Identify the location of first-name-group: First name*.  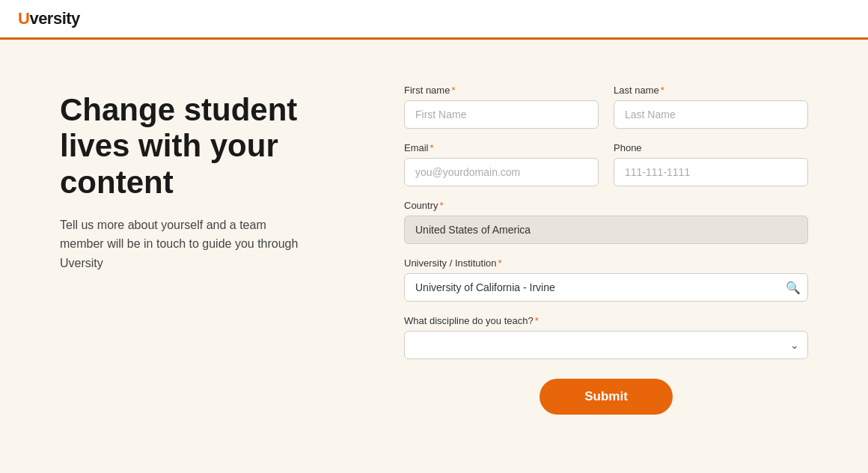
(501, 106).